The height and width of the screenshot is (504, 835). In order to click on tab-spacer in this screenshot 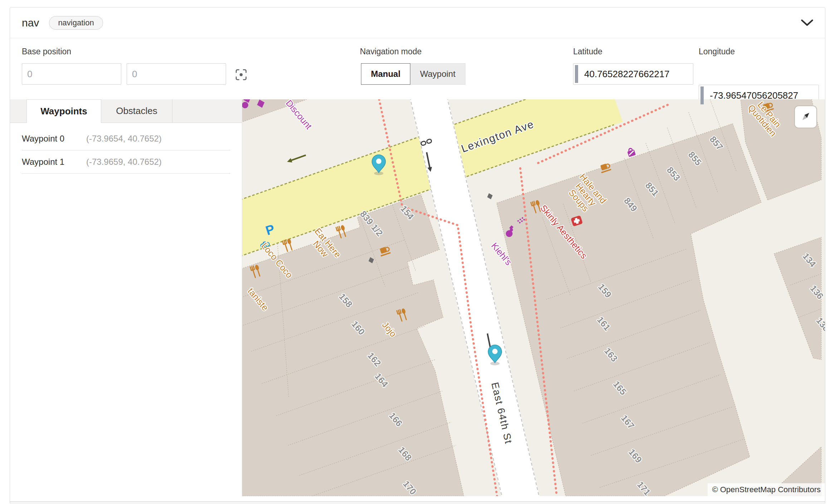, I will do `click(18, 111)`.